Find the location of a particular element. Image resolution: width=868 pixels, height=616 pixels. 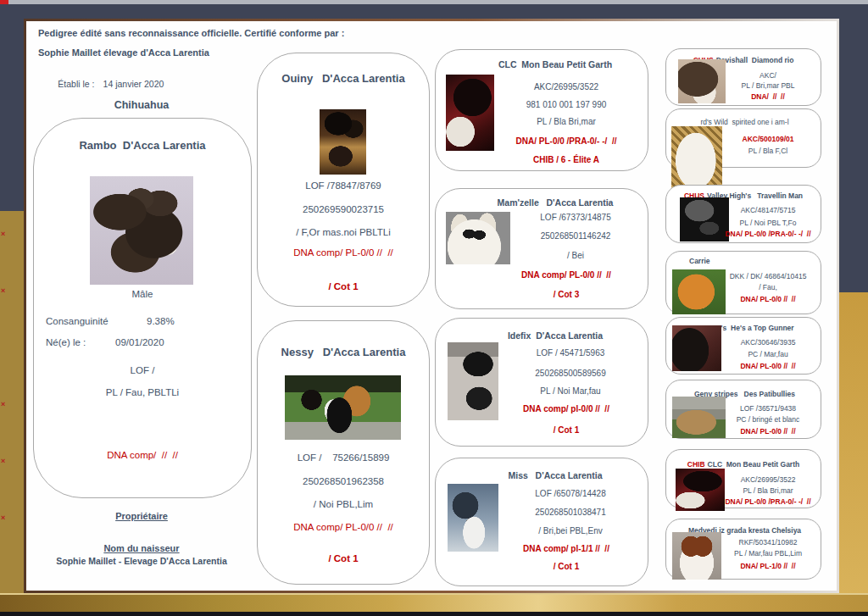

registration-number: RKF/50341/10982 is located at coordinates (768, 542).